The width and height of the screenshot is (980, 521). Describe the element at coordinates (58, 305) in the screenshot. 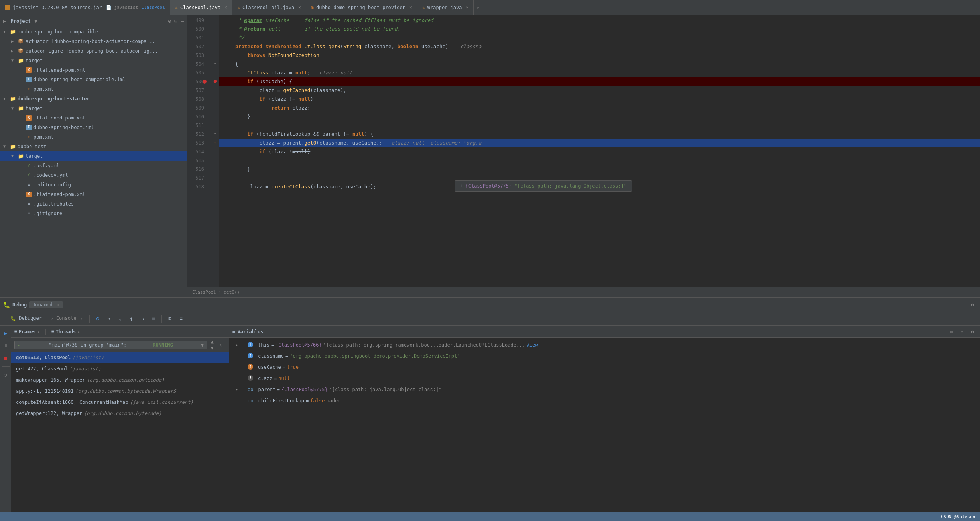

I see `close-session: ✕` at that location.